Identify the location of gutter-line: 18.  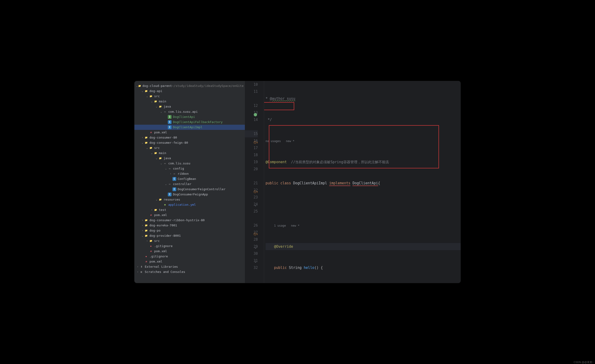
(251, 155).